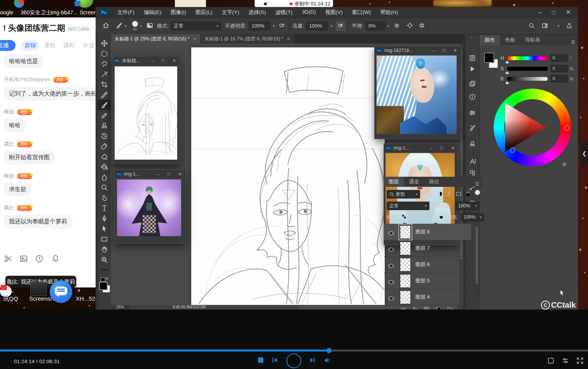 Image resolution: width=588 pixels, height=369 pixels. I want to click on brush-settings-panel-icon, so click(473, 128).